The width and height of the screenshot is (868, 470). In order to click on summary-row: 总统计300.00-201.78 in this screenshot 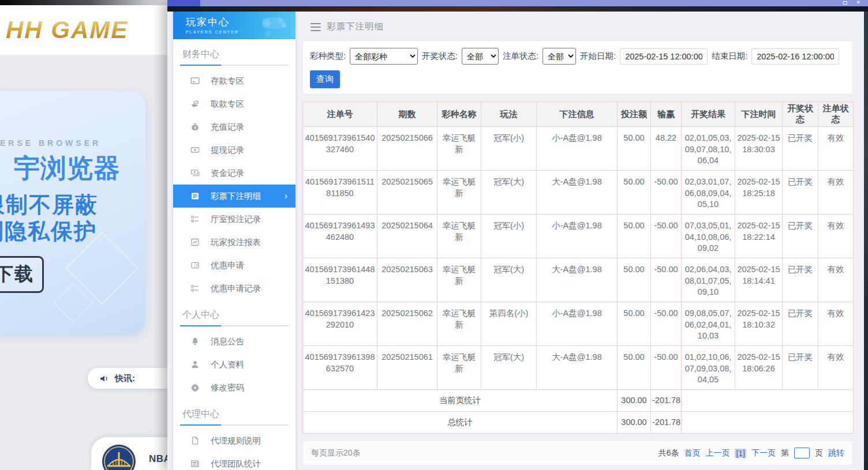, I will do `click(578, 423)`.